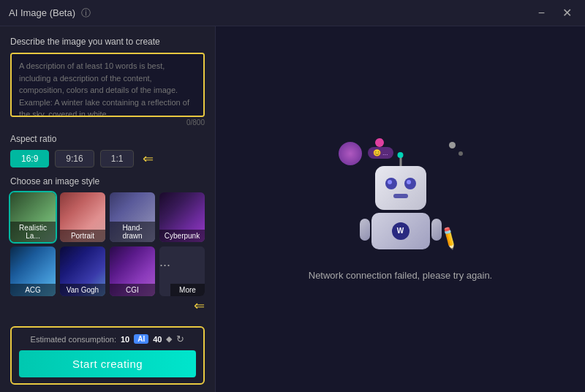 This screenshot has height=392, width=585. Describe the element at coordinates (148, 159) in the screenshot. I see `aspect-arrow-icon: ⇐` at that location.